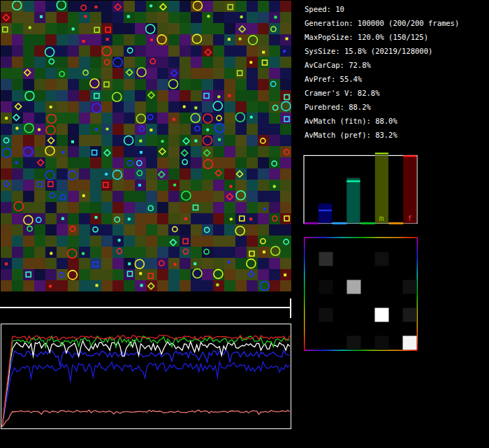  I want to click on species-matrix-canvas, so click(360, 294).